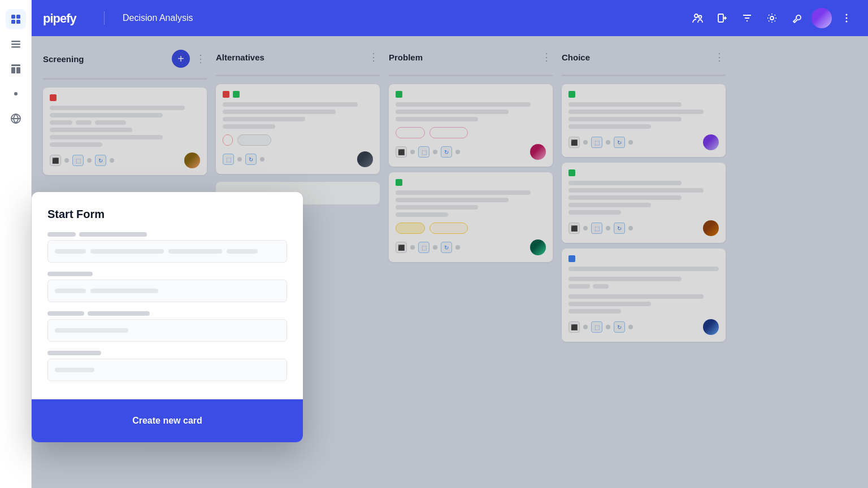 Image resolution: width=868 pixels, height=488 pixels. Describe the element at coordinates (797, 18) in the screenshot. I see `tools-icon-btn` at that location.